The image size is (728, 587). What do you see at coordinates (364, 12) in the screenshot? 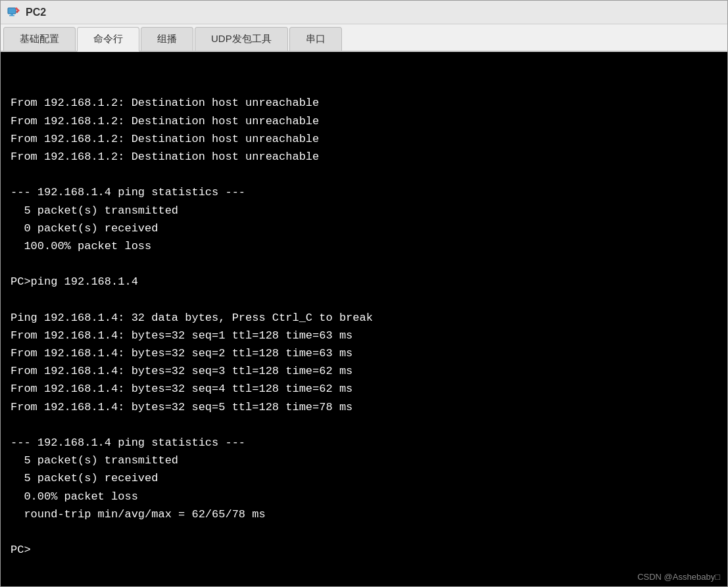
I see `title-bar: PC2` at bounding box center [364, 12].